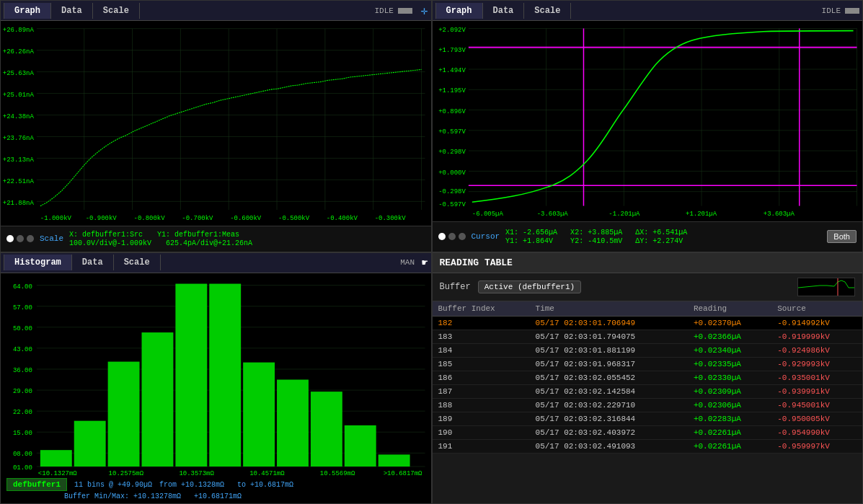  Describe the element at coordinates (647, 405) in the screenshot. I see `table-row: 188 05/17 02:03:02.229710 +0.02306µA -0.…` at that location.